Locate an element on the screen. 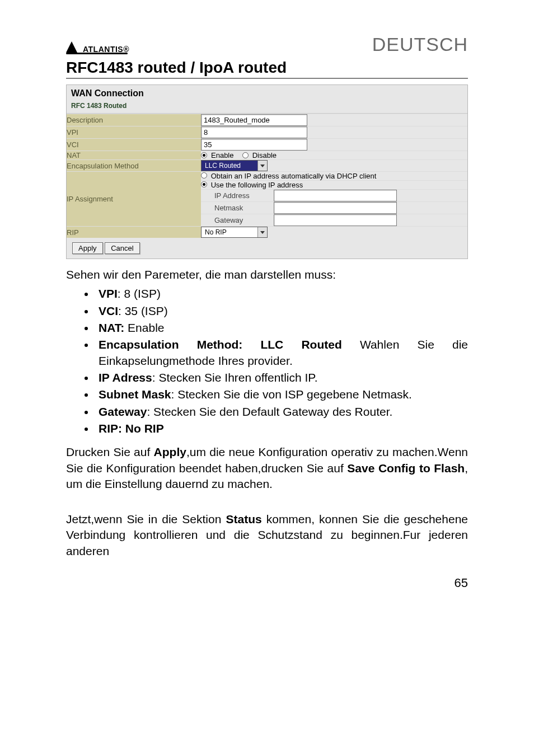 This screenshot has width=534, height=756. nat-enable-radio is located at coordinates (204, 156).